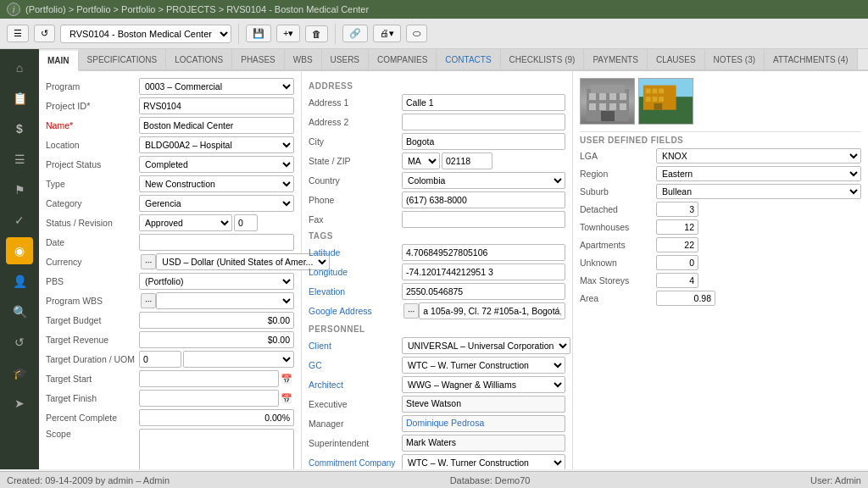  Describe the element at coordinates (448, 161) in the screenshot. I see `state-zip-inputs: MA` at that location.